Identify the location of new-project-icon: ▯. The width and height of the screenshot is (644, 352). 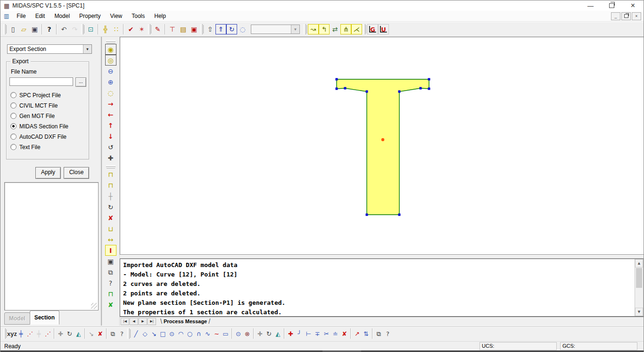
(13, 29).